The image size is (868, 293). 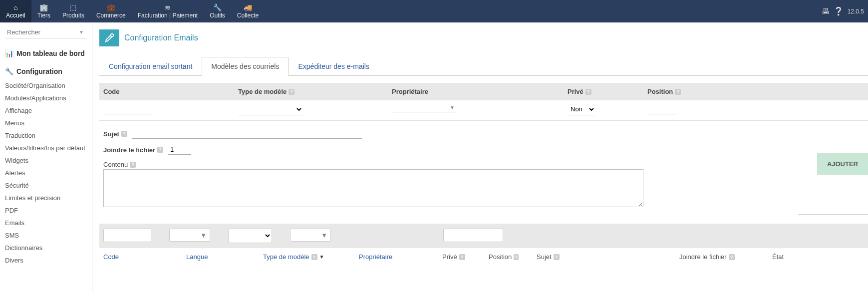 I want to click on add-button-wrap: AJOUTER, so click(x=843, y=164).